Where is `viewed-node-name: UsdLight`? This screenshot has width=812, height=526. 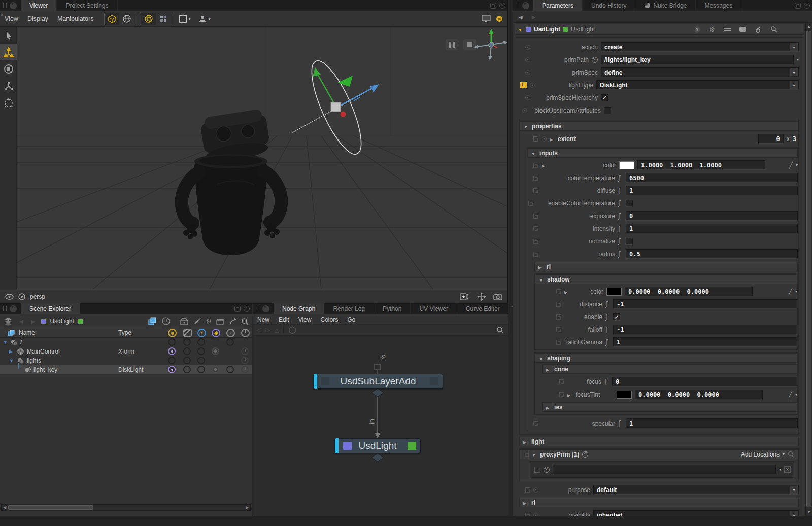
viewed-node-name: UsdLight is located at coordinates (62, 321).